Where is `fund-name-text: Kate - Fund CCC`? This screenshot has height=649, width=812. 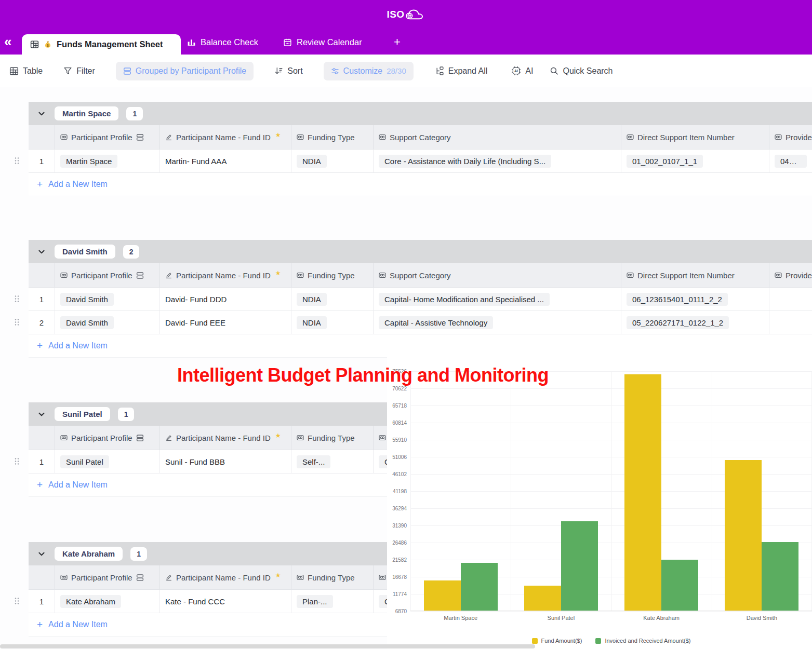
fund-name-text: Kate - Fund CCC is located at coordinates (195, 601).